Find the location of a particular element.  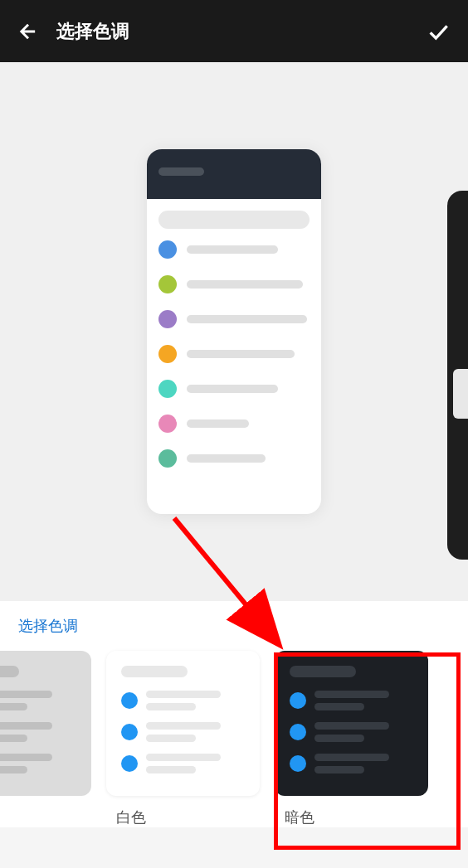

scroll-handle-icon is located at coordinates (461, 394).